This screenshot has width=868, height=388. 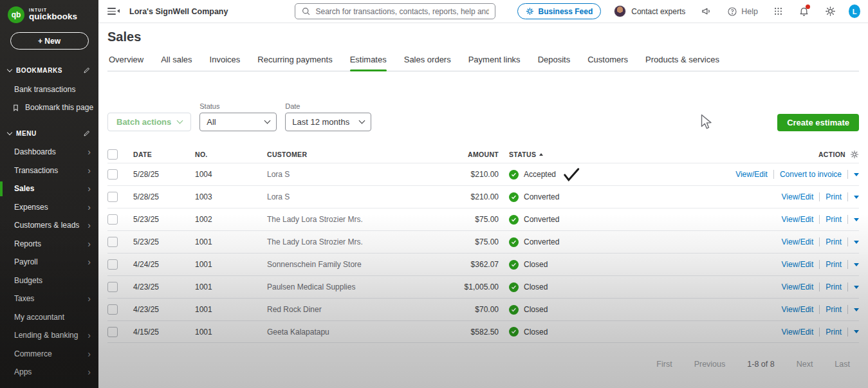 What do you see at coordinates (395, 12) in the screenshot?
I see `global-search` at bounding box center [395, 12].